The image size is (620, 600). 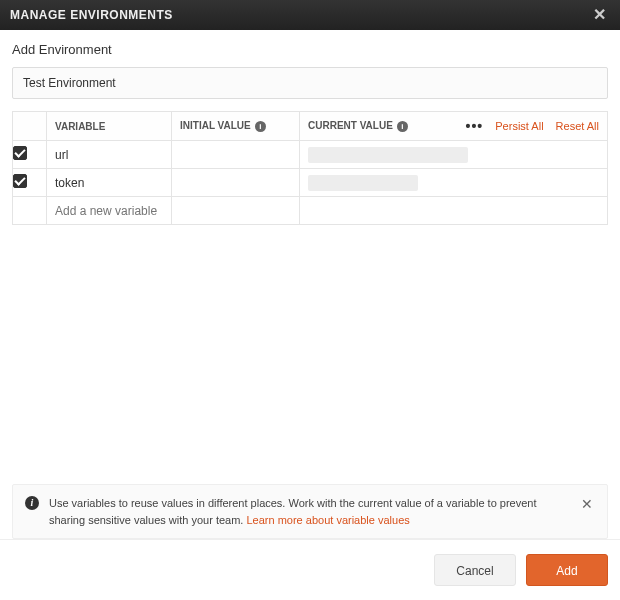 What do you see at coordinates (310, 211) in the screenshot?
I see `table-row-new` at bounding box center [310, 211].